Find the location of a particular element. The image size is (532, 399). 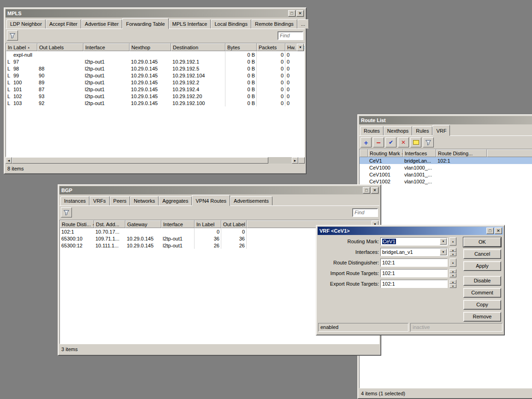

cell-in_label: 26 is located at coordinates (208, 245).